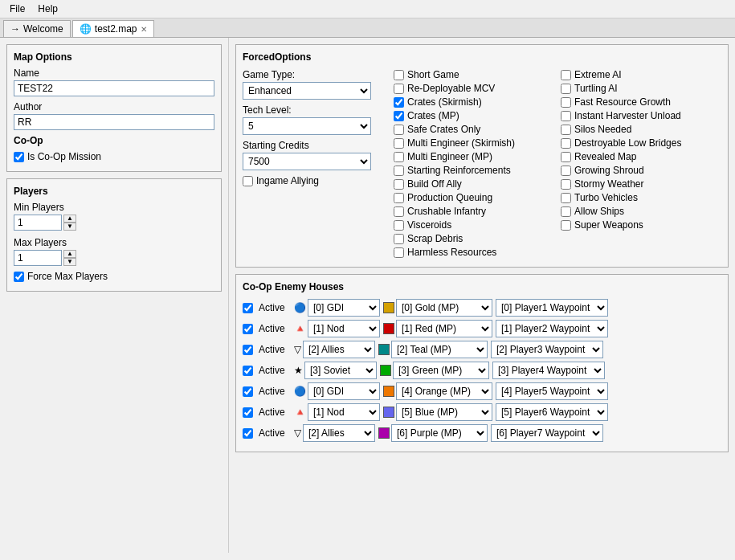 The height and width of the screenshot is (560, 735). Describe the element at coordinates (434, 116) in the screenshot. I see `fo-mid-label-3: Crates (MP)` at that location.